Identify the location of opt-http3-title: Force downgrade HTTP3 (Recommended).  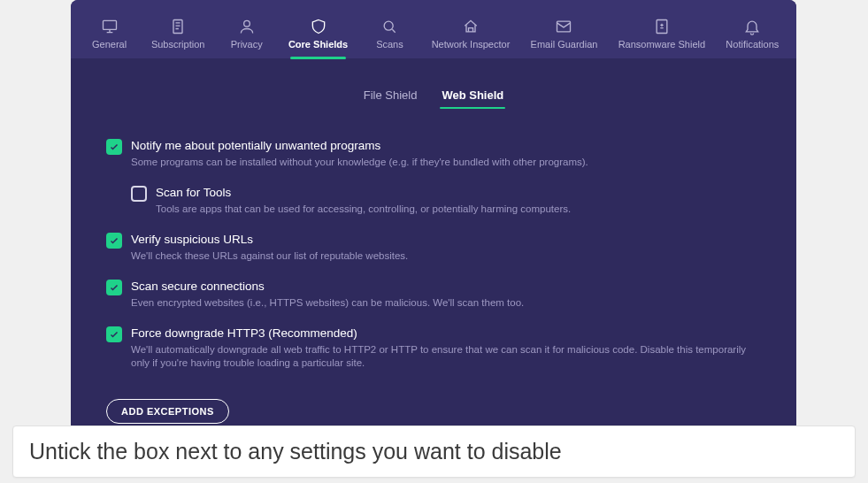
(446, 334).